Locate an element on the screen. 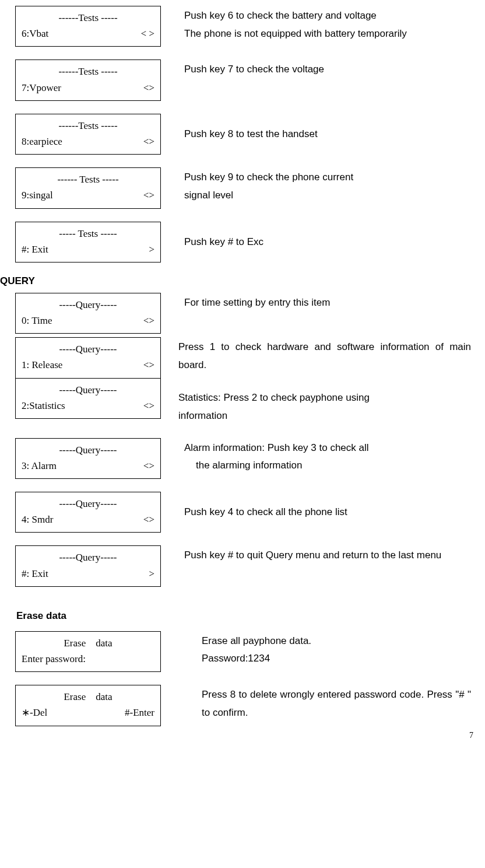  lcd-box: -----Query----- 2:Statistics <> is located at coordinates (88, 398).